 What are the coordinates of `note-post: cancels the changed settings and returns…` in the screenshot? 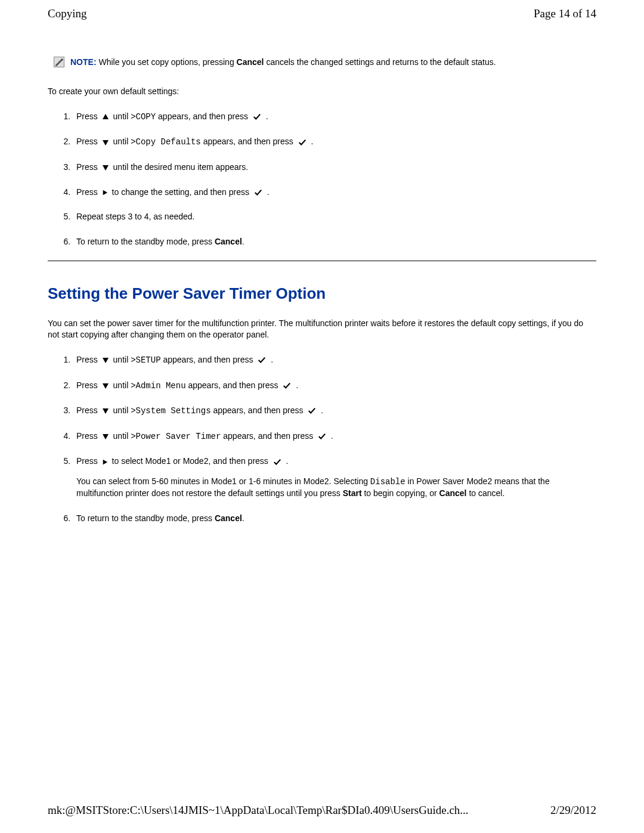 It's located at (380, 62).